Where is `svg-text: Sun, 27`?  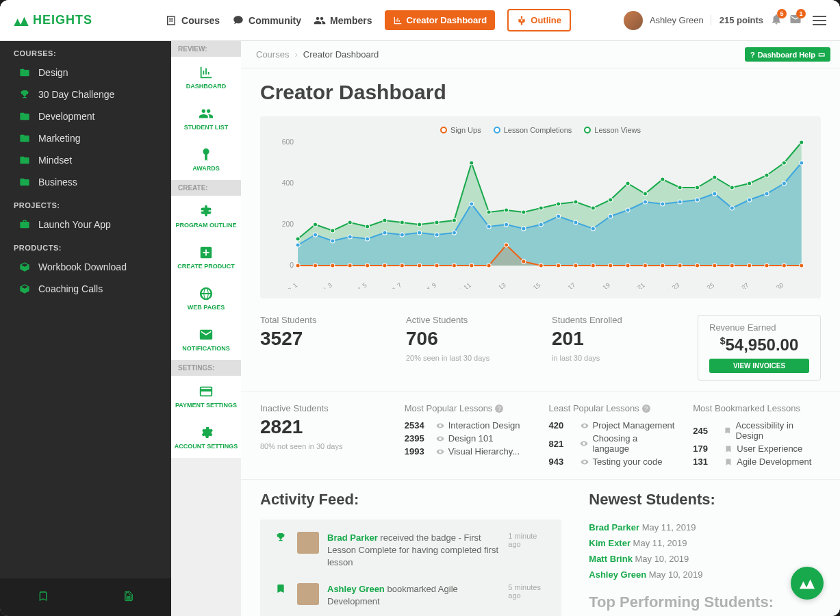 svg-text: Sun, 27 is located at coordinates (739, 285).